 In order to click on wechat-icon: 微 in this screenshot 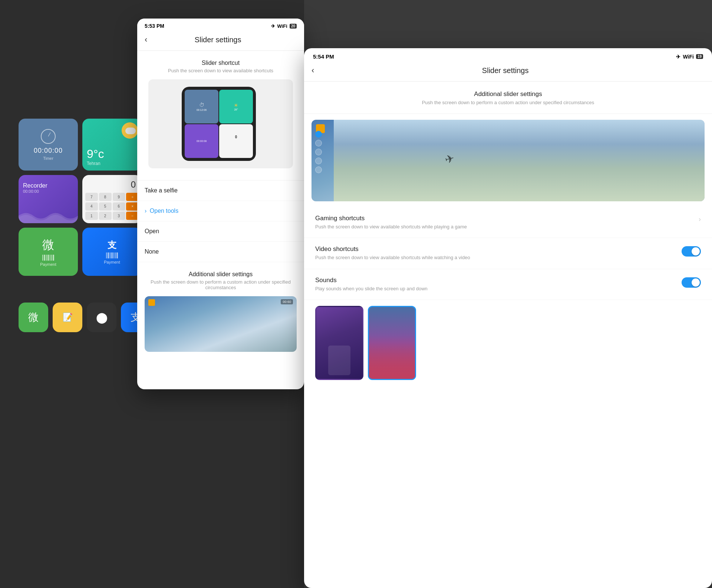, I will do `click(48, 245)`.